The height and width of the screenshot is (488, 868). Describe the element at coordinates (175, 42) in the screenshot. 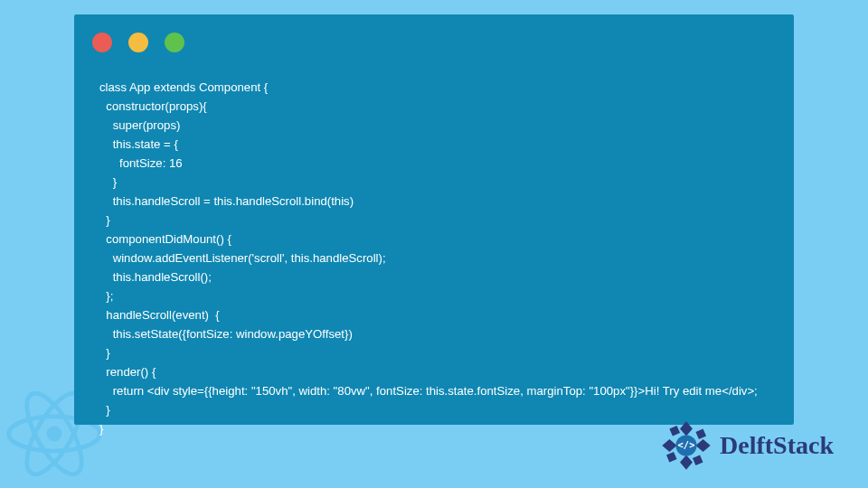

I see `maximize-icon` at that location.